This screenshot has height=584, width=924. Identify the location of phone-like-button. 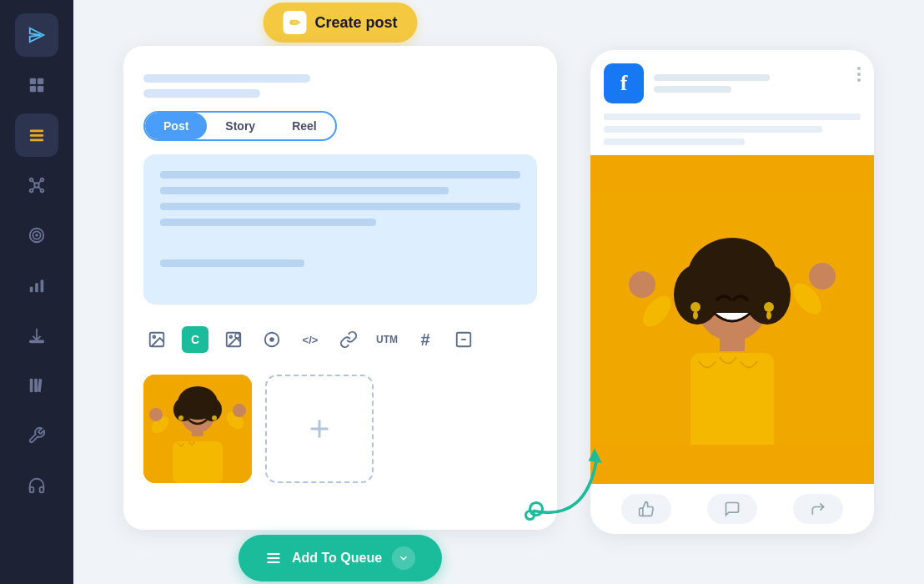
(646, 509).